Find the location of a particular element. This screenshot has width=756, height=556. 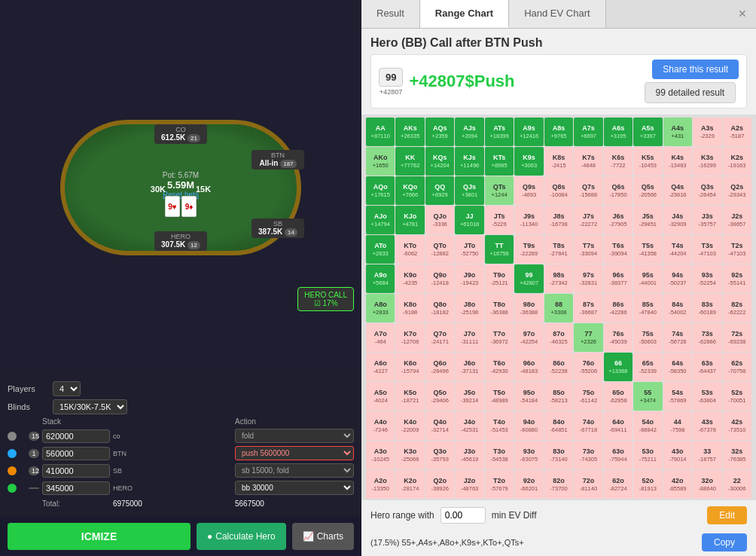

range-cell-54o: 54o-68842 is located at coordinates (648, 426).